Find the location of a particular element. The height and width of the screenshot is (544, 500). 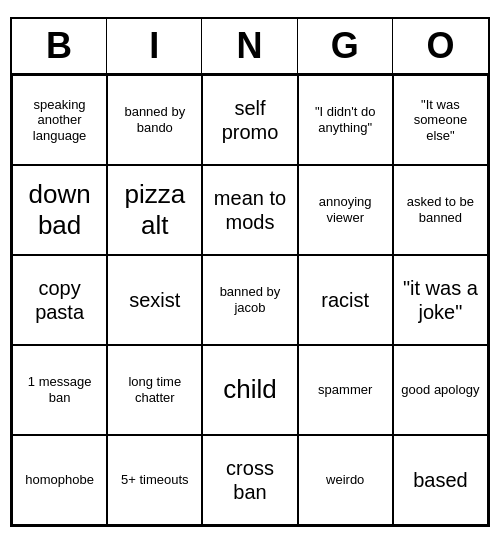

bingo-cell: "I didn't do anything" is located at coordinates (346, 120).